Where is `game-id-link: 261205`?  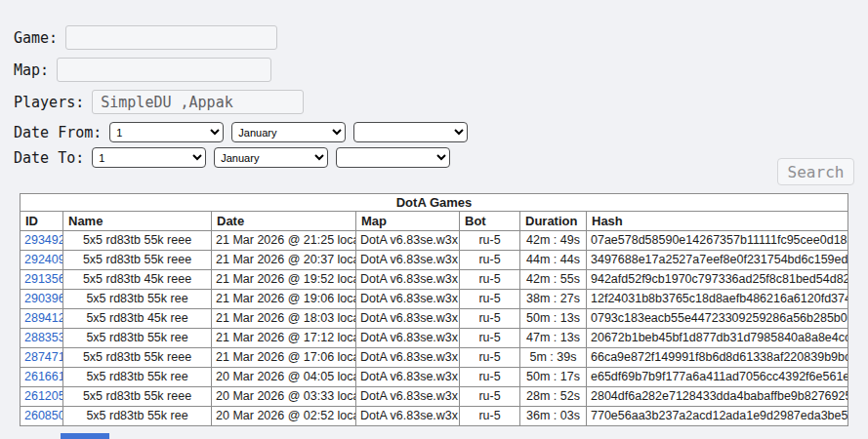 game-id-link: 261205 is located at coordinates (44, 396).